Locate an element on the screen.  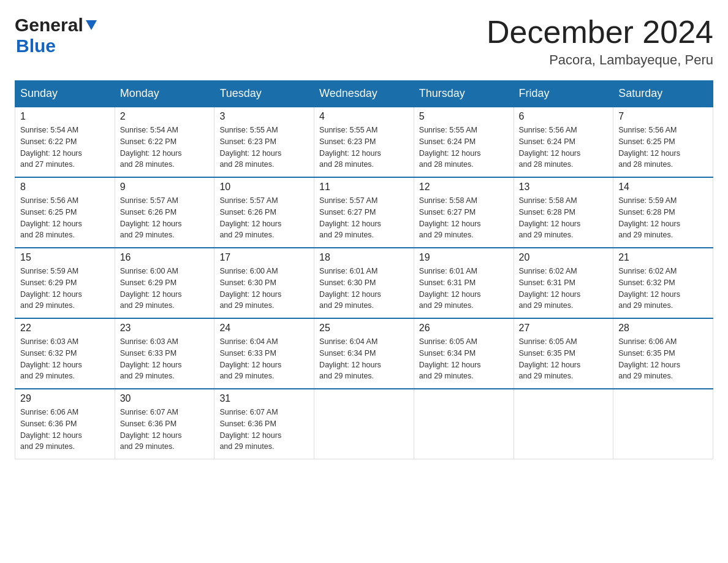
day-number: 25 is located at coordinates (364, 328).